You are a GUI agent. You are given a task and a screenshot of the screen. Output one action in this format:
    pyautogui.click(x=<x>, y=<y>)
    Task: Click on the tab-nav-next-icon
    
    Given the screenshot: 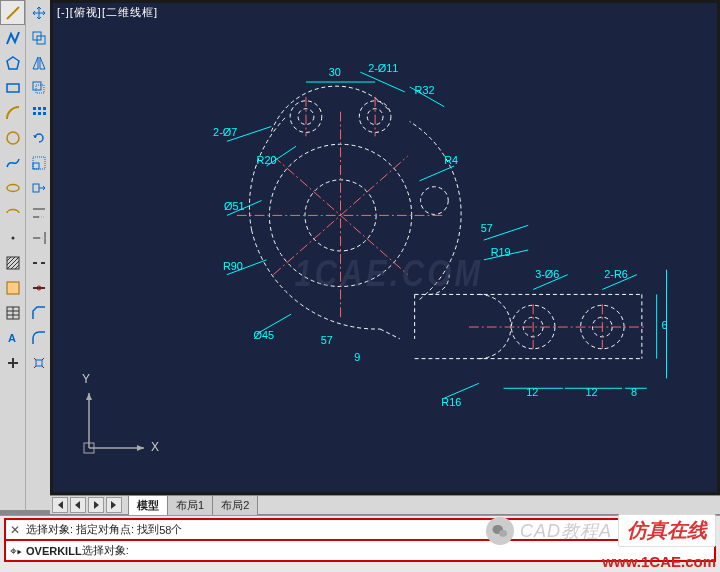 What is the action you would take?
    pyautogui.click(x=96, y=505)
    